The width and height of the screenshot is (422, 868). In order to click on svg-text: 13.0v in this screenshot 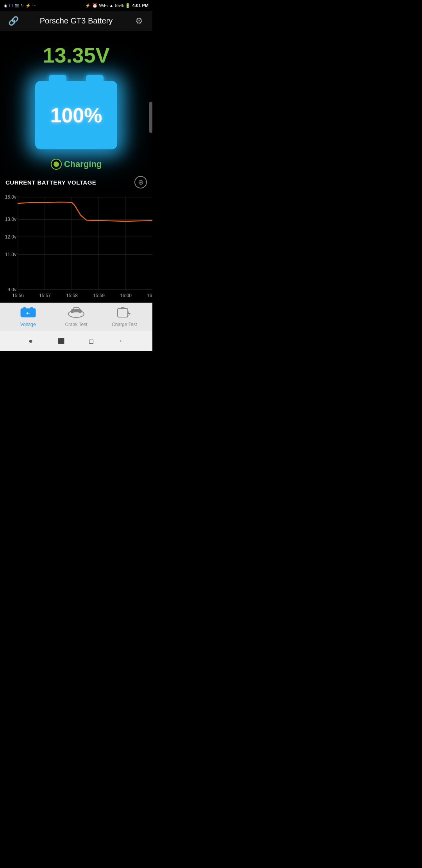, I will do `click(11, 219)`.